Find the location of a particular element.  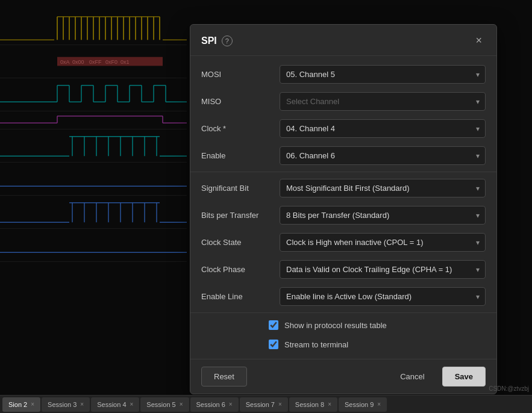

enable-row: Enable 06. Channel 6 is located at coordinates (343, 155).